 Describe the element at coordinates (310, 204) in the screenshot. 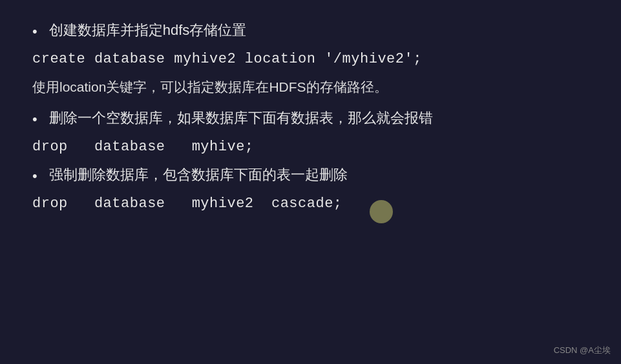

I see `code-block-3: drop database myhive2 cascade;` at that location.